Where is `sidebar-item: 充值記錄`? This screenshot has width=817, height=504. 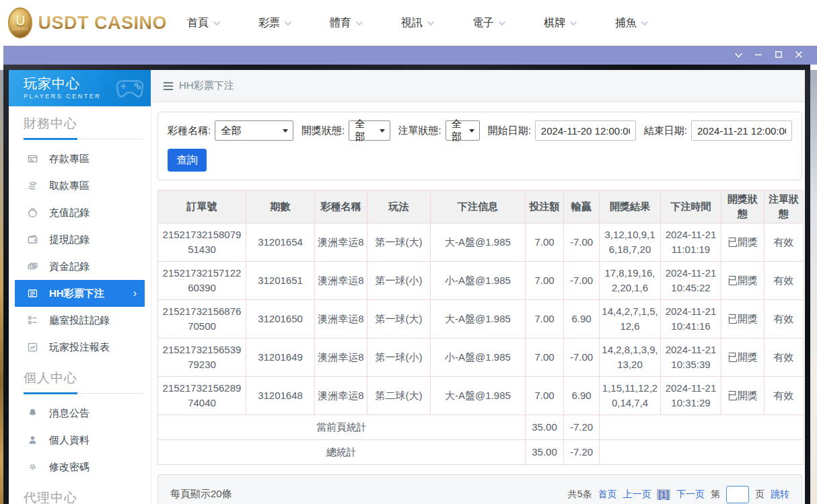
sidebar-item: 充值記錄 is located at coordinates (79, 213).